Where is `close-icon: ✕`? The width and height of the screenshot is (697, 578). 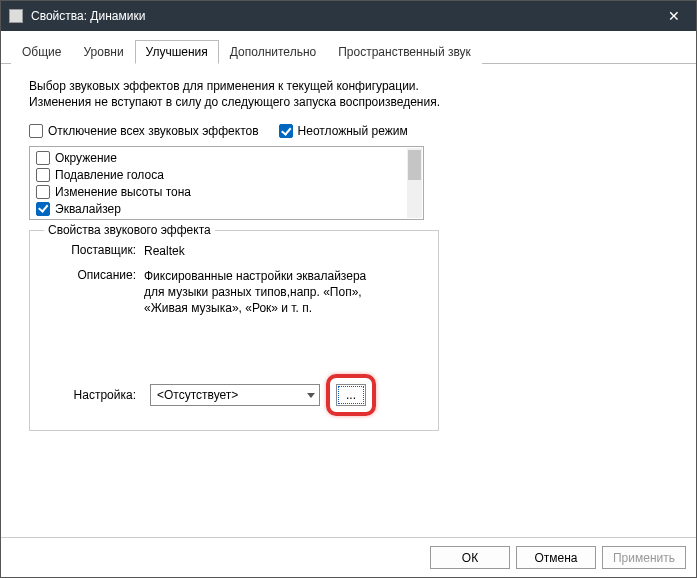 close-icon: ✕ is located at coordinates (674, 16).